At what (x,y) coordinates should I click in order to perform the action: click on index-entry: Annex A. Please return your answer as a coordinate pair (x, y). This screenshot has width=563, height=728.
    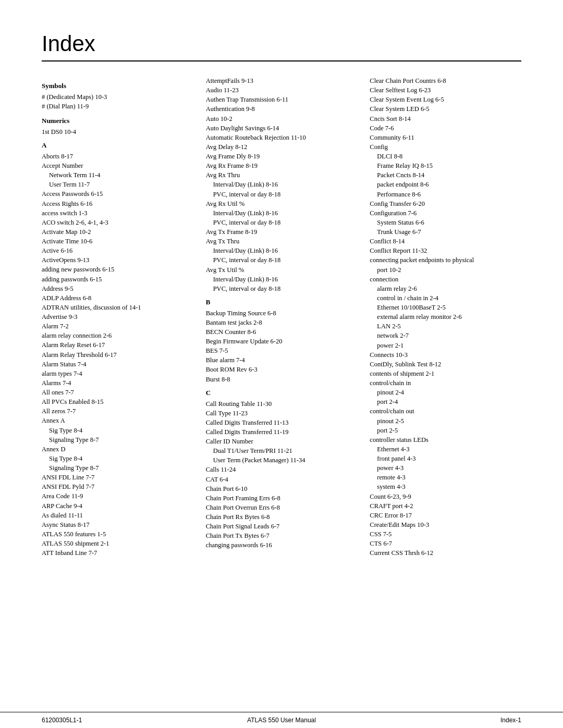
    Looking at the image, I should click on (118, 421).